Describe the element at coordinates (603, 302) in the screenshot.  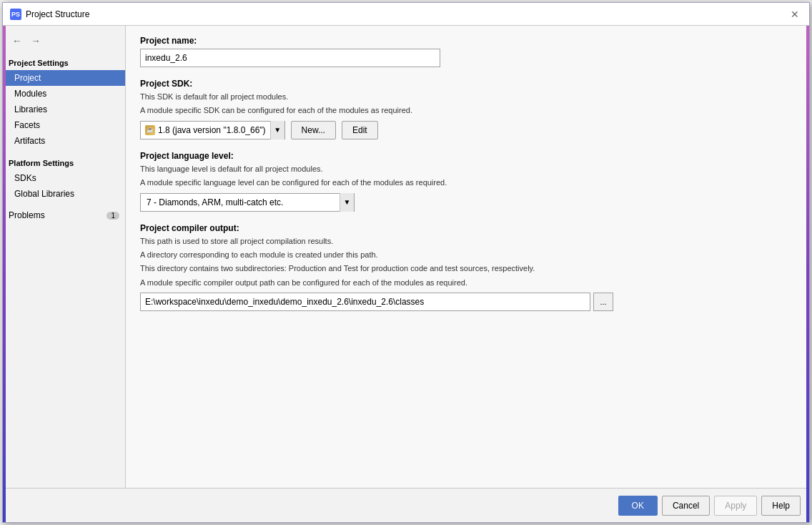
I see `browse-button: ...` at that location.